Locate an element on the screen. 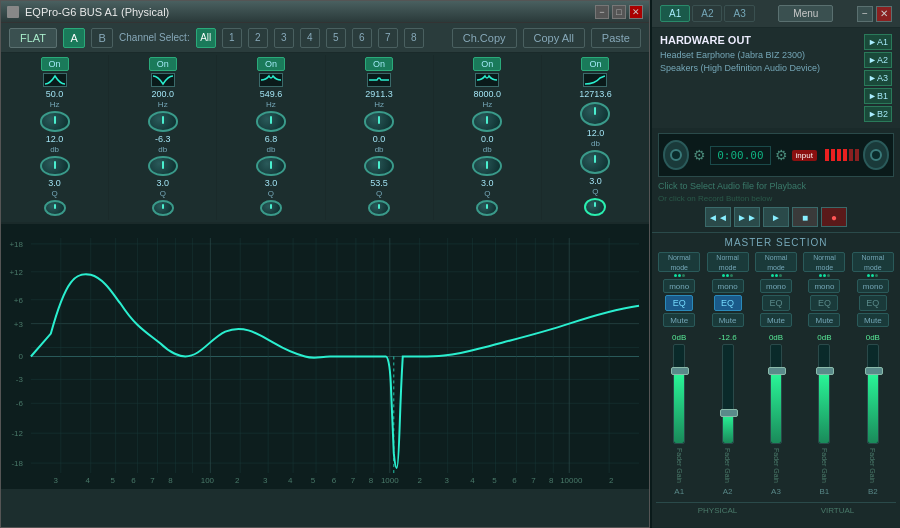 This screenshot has height=528, width=900. ch7-button: 7 is located at coordinates (388, 38).